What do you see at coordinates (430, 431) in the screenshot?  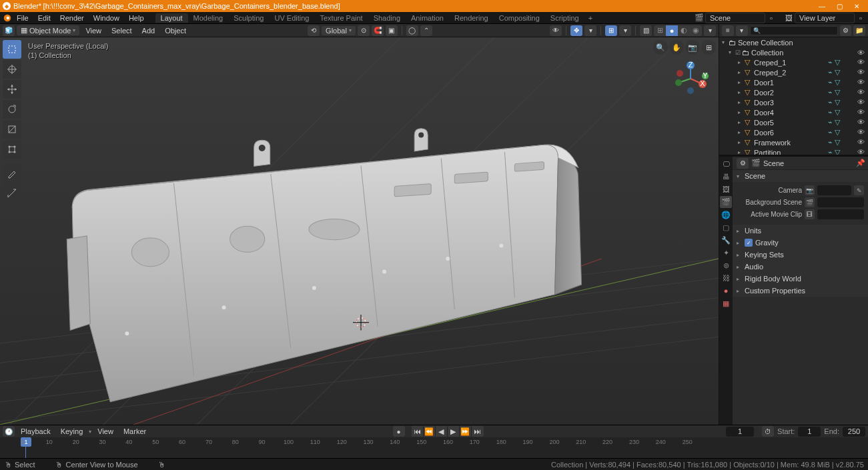 I see `jump-prev-keyframe: ⏪` at bounding box center [430, 431].